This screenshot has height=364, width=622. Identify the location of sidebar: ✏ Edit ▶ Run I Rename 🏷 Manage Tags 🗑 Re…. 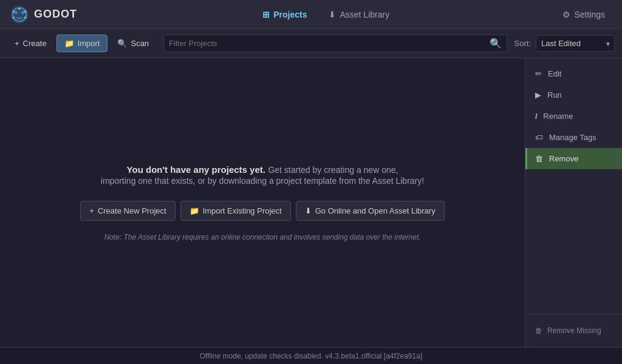
(573, 203).